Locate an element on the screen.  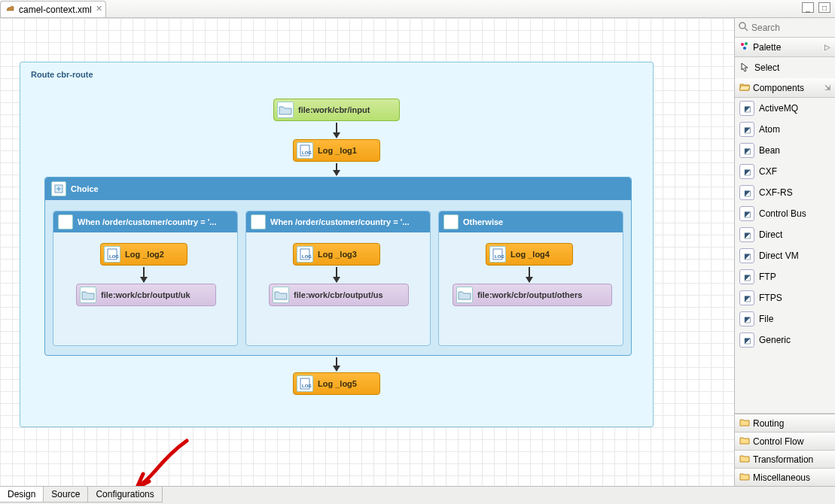
palette-item-file: ◩File is located at coordinates (785, 319).